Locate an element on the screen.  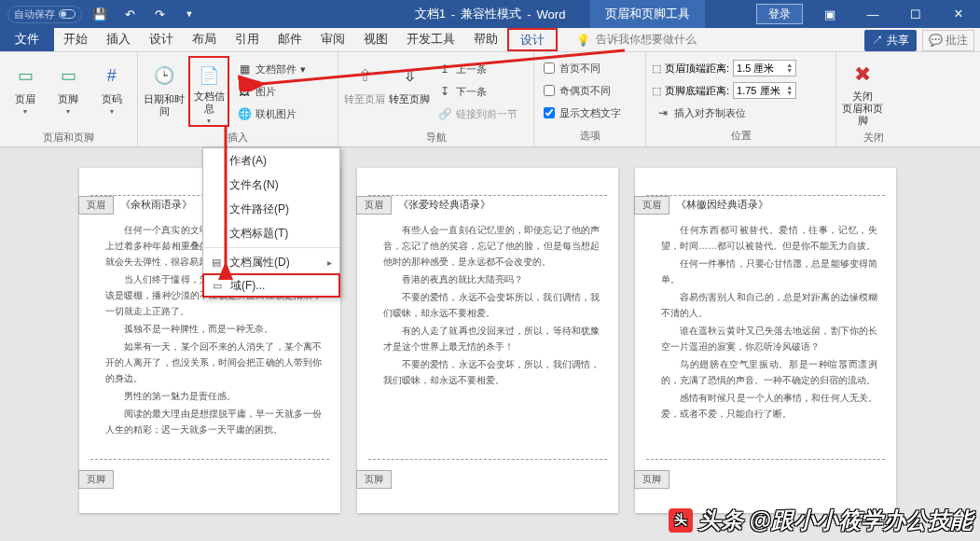
qa-more-icon: ▼ is located at coordinates (189, 14).